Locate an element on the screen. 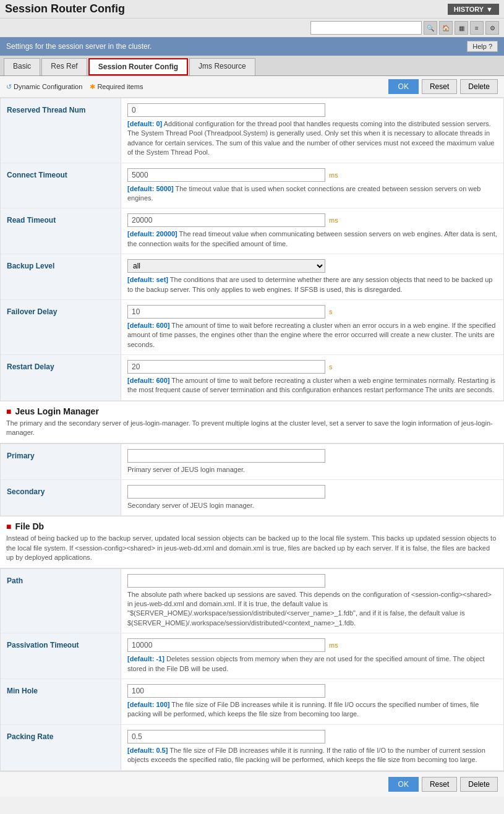 This screenshot has width=504, height=814. input-path is located at coordinates (226, 581).